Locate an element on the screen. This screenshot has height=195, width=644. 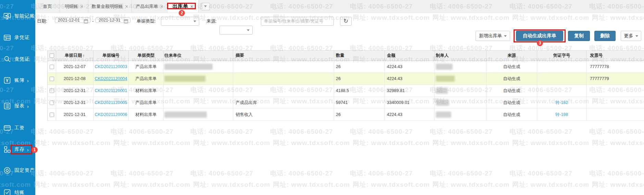
cell-qty: 59741 is located at coordinates (359, 103).